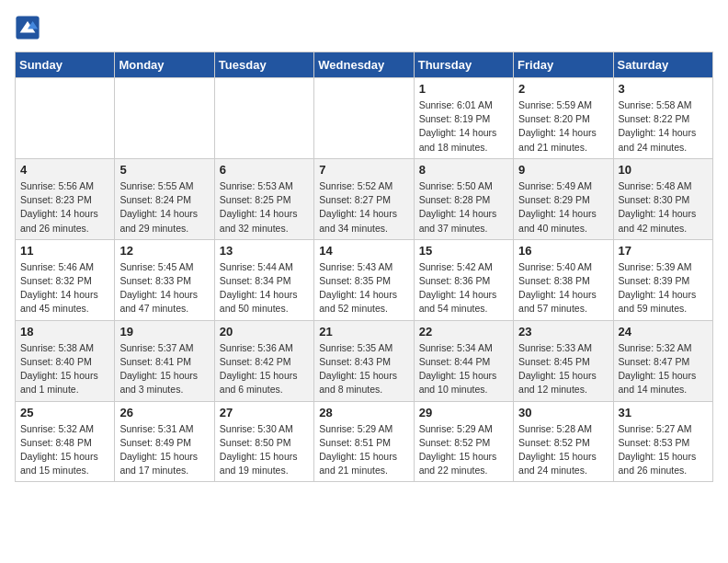 This screenshot has width=728, height=563. What do you see at coordinates (364, 169) in the screenshot?
I see `day-number: 7` at bounding box center [364, 169].